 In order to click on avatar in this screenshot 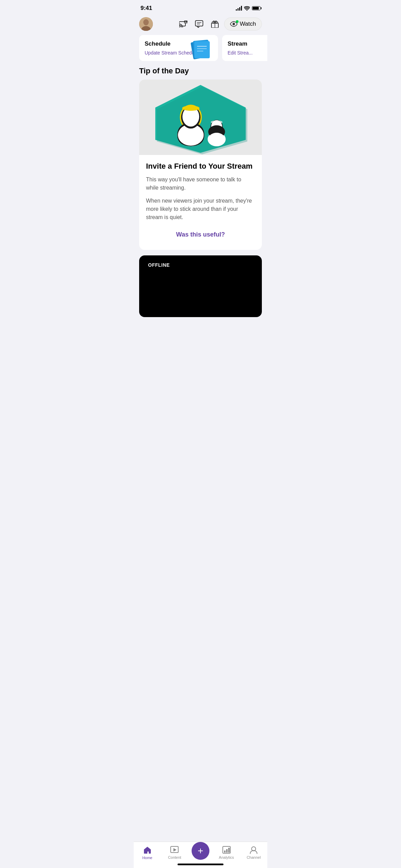, I will do `click(146, 24)`.